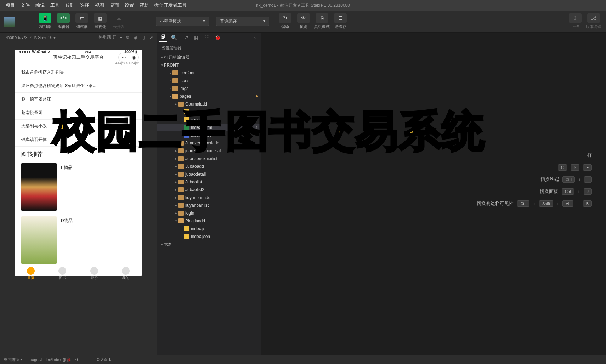  Describe the element at coordinates (209, 237) in the screenshot. I see `tree-item-index.json: index.json` at that location.